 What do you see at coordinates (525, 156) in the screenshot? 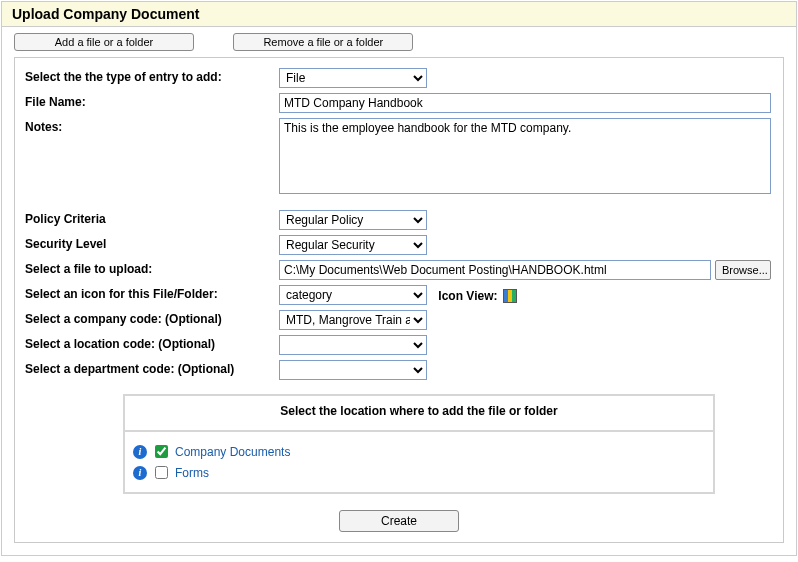
I see `notes-textarea: This is the employee handbook for the MT…` at bounding box center [525, 156].